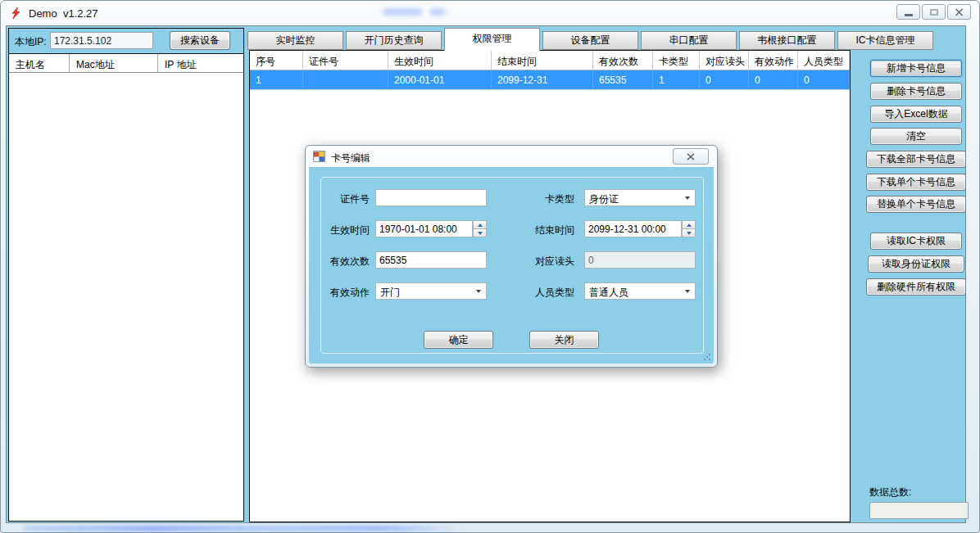 The image size is (980, 533). I want to click on tab-permission-mgmt: 权限管理, so click(492, 39).